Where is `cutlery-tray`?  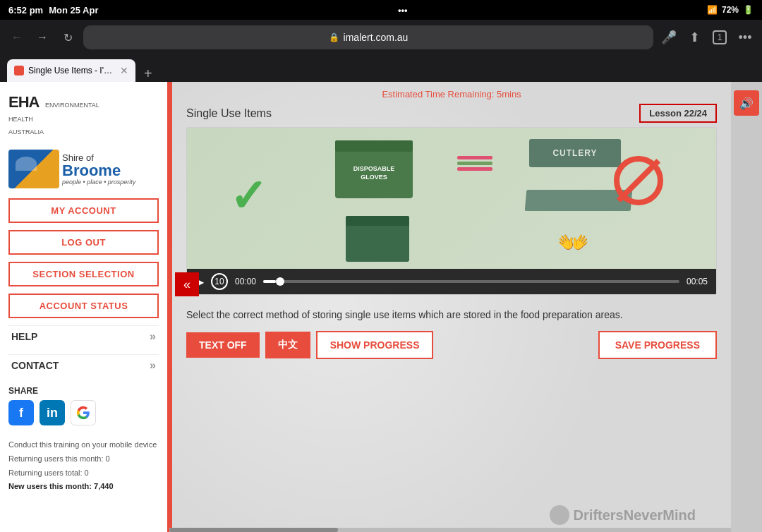 cutlery-tray is located at coordinates (579, 200).